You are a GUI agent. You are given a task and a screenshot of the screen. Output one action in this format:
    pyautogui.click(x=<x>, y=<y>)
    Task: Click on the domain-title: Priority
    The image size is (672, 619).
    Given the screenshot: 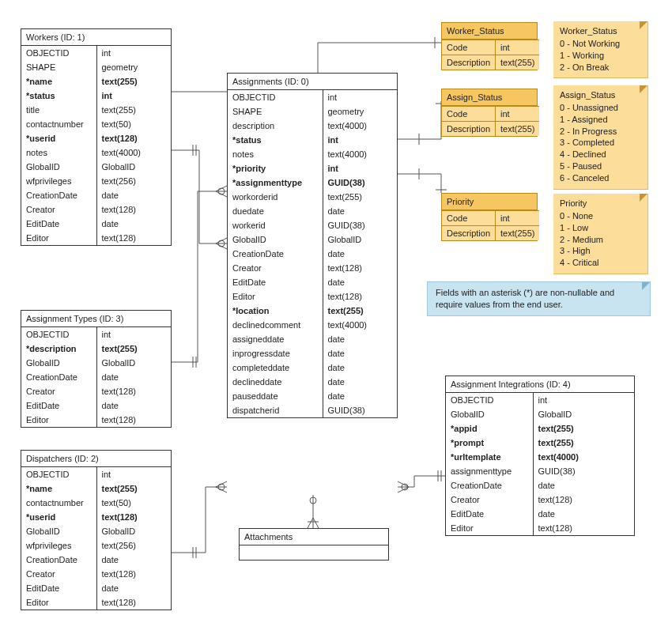 What is the action you would take?
    pyautogui.click(x=489, y=202)
    